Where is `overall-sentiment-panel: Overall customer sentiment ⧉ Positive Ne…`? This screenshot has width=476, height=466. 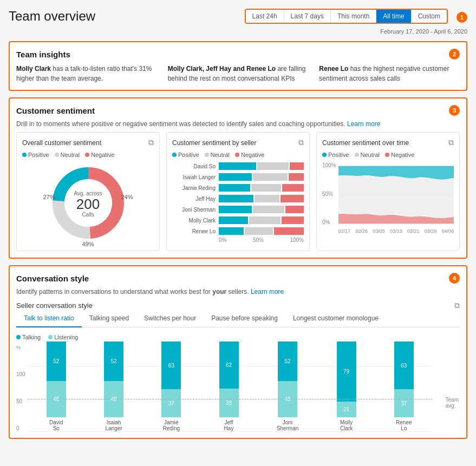 overall-sentiment-panel: Overall customer sentiment ⧉ Positive Ne… is located at coordinates (88, 192).